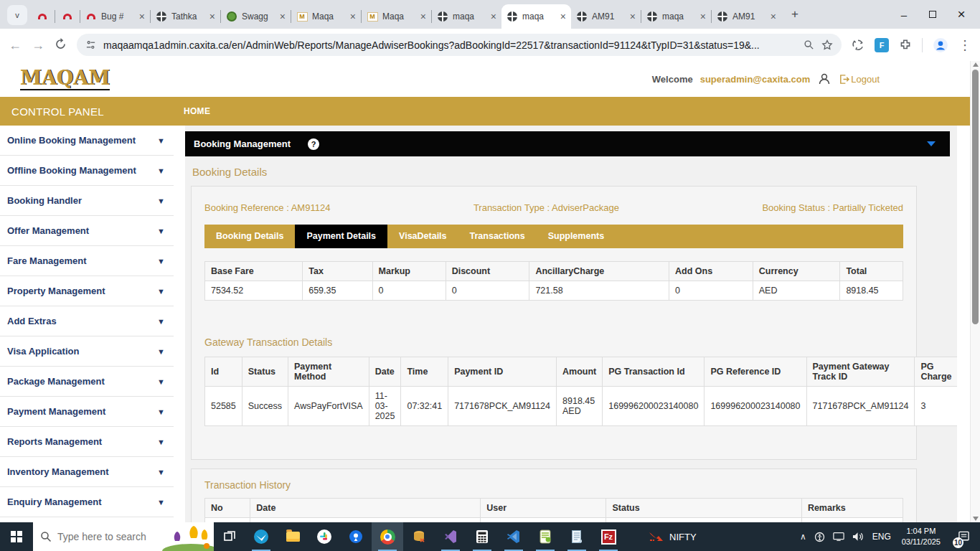 The height and width of the screenshot is (551, 980). I want to click on sidebar-item-visa-application: Visa Application▼, so click(87, 352).